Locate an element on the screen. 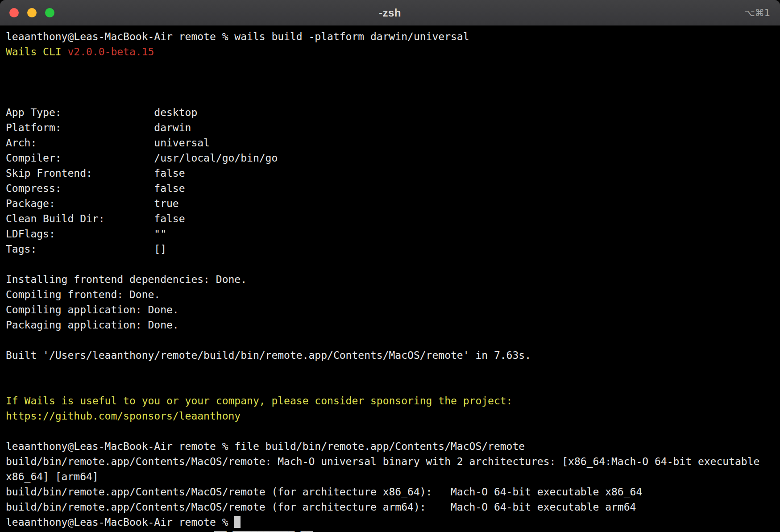 Image resolution: width=780 pixels, height=532 pixels. config-platform: Platform: darwin is located at coordinates (390, 128).